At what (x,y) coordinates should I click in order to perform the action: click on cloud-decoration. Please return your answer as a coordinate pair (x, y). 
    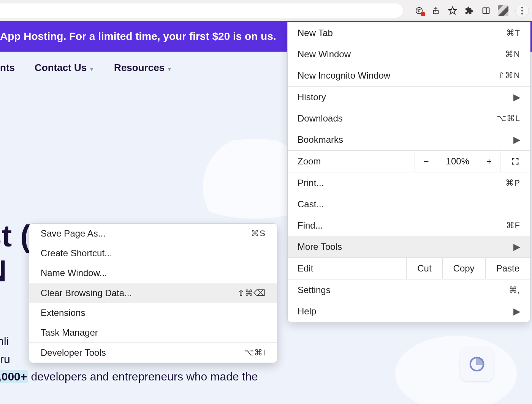
    Looking at the image, I should click on (456, 370).